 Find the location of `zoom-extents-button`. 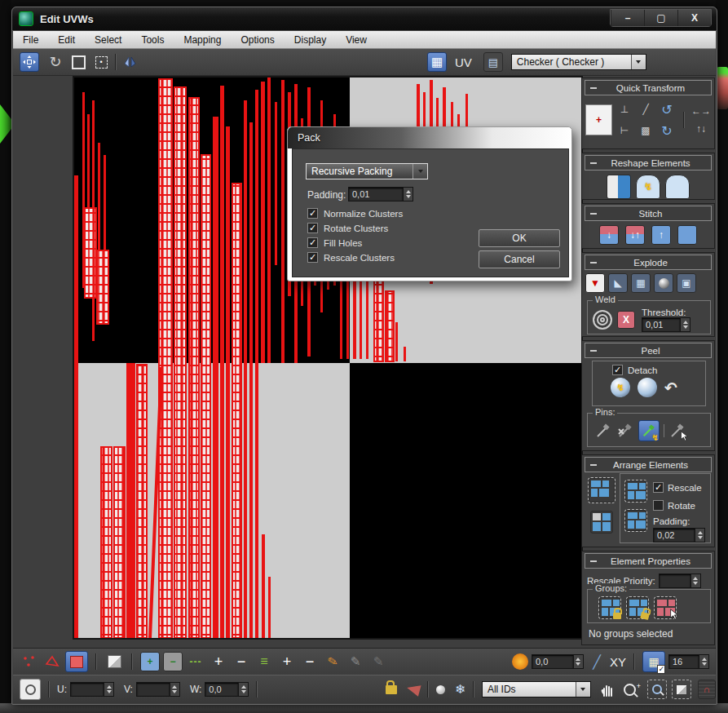

zoom-extents-button is located at coordinates (682, 689).